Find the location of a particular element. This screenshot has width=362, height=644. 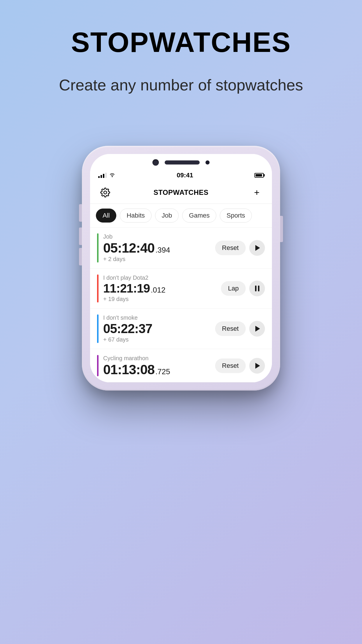

sw-days: + 2 days is located at coordinates (157, 259).